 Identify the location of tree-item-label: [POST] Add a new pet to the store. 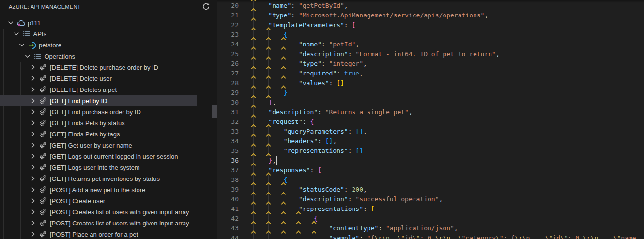
(98, 190).